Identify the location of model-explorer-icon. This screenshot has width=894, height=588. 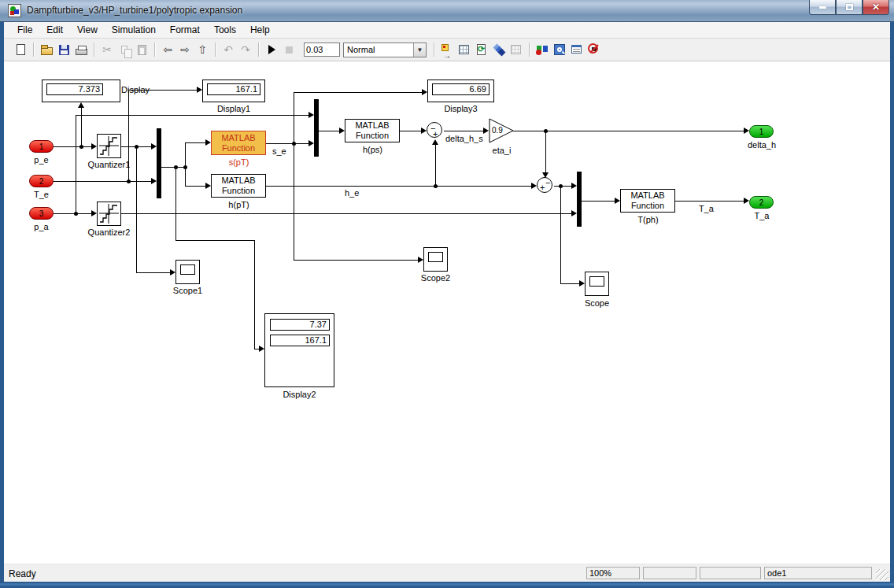
(577, 50).